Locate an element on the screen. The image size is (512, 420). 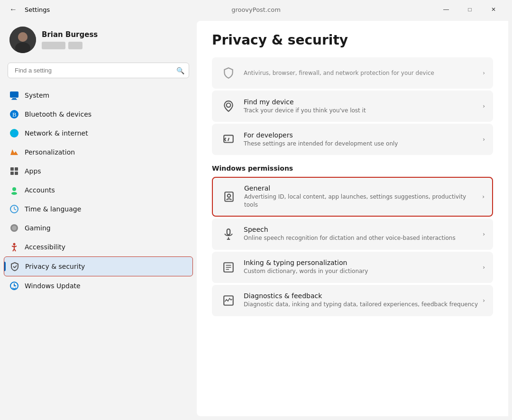
update-icon is located at coordinates (14, 286).